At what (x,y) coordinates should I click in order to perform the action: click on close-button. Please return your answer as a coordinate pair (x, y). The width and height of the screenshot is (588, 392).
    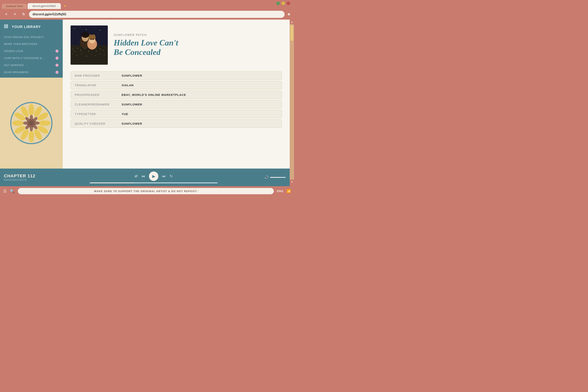
    Looking at the image, I should click on (288, 3).